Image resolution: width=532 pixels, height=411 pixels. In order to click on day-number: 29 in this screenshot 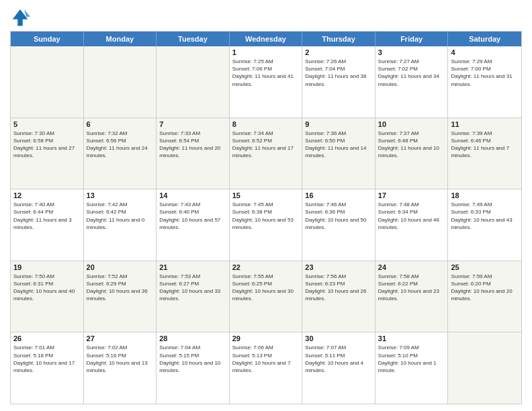, I will do `click(266, 338)`.